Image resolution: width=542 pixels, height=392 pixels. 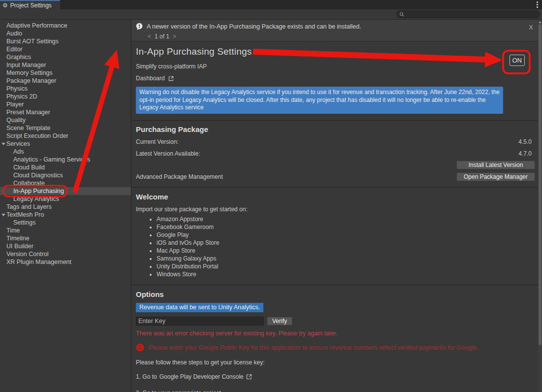 I want to click on google-play-console-link: Google Play Developer Console, so click(x=202, y=377).